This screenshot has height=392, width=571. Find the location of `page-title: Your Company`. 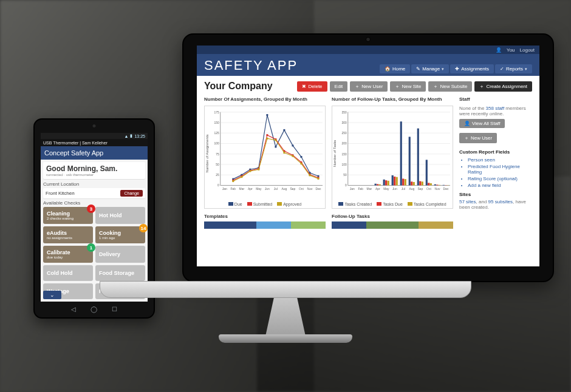

page-title: Your Company is located at coordinates (238, 86).